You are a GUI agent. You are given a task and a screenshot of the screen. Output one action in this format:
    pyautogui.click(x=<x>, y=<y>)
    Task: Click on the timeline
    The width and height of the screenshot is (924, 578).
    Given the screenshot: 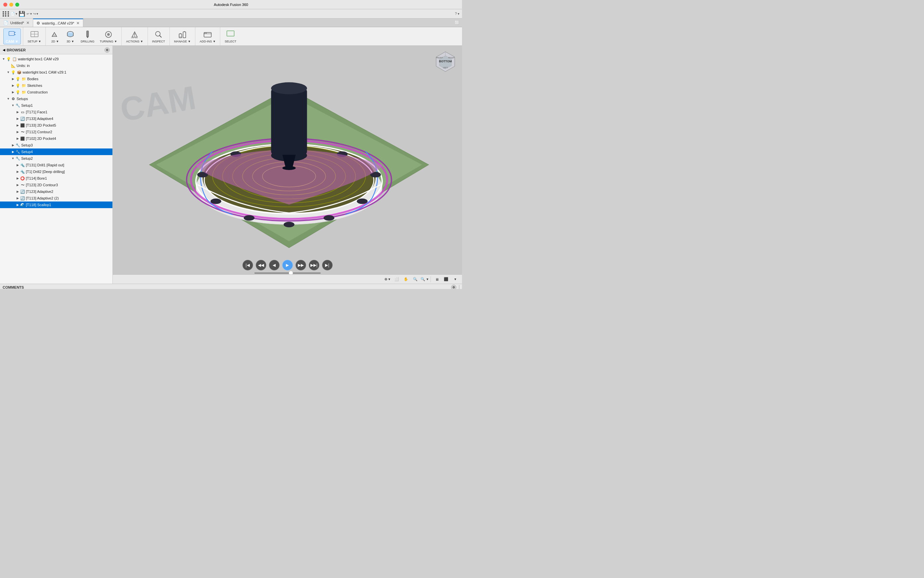 What is the action you would take?
    pyautogui.click(x=288, y=273)
    